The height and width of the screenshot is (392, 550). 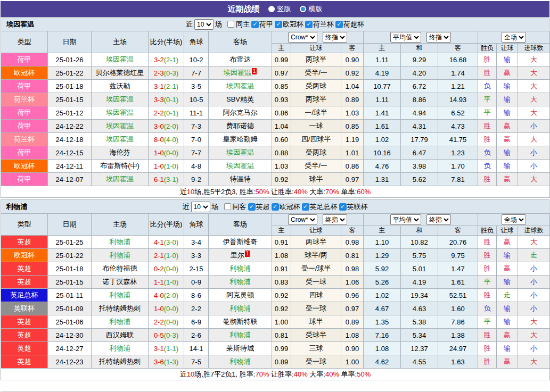 I want to click on home-team-name: 托特纳姆热刺, so click(x=120, y=308).